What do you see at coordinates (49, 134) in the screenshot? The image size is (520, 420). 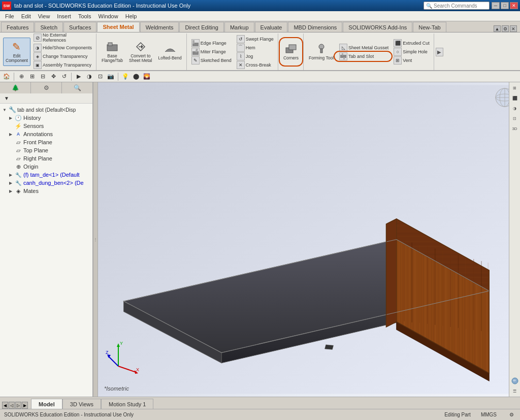 I see `tree-annotations: ▶ A Annotations` at bounding box center [49, 134].